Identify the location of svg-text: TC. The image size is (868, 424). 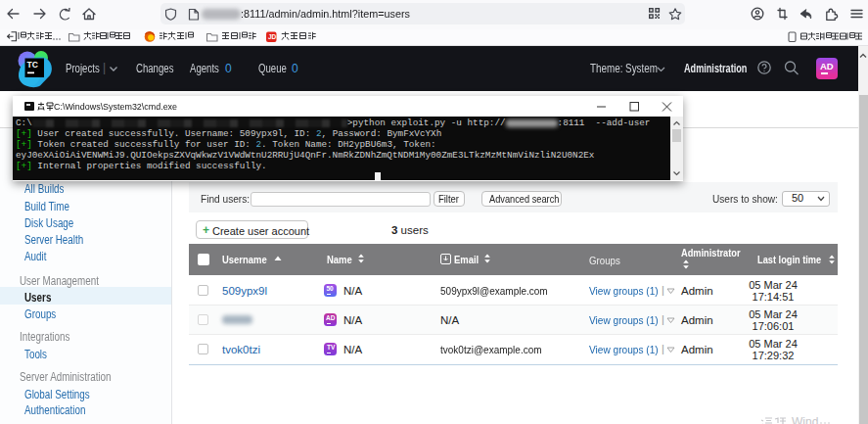
(33, 65).